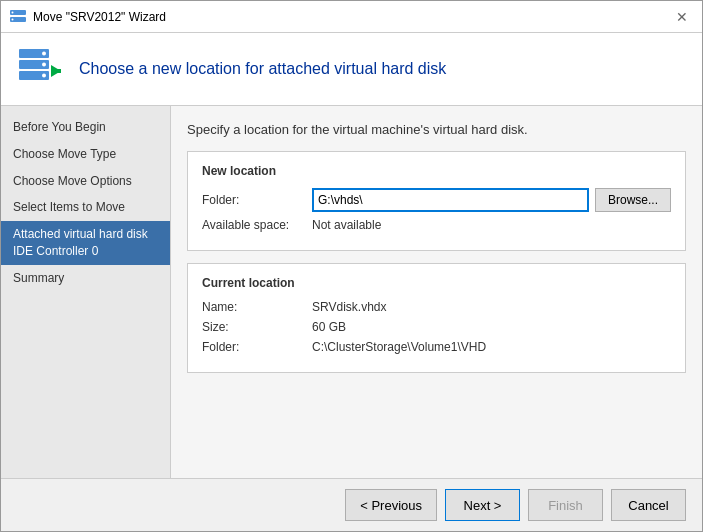 The width and height of the screenshot is (703, 532). What do you see at coordinates (257, 307) in the screenshot?
I see `name-label: Name:` at bounding box center [257, 307].